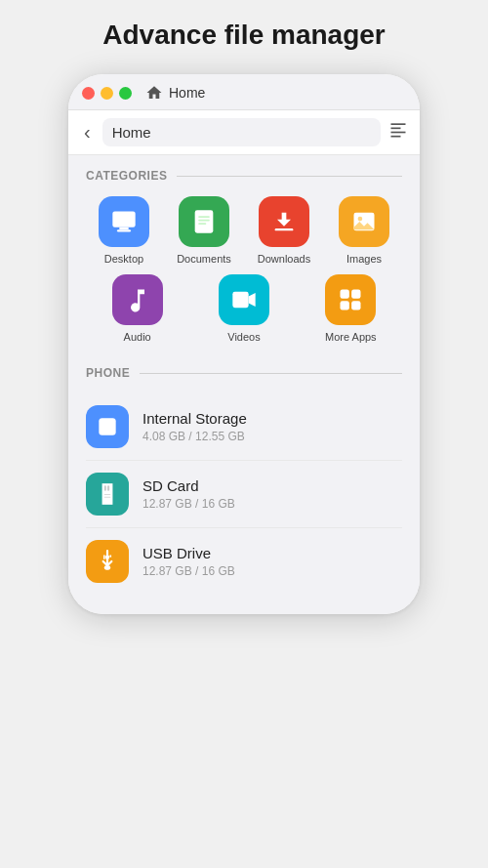 This screenshot has width=488, height=868. What do you see at coordinates (364, 230) in the screenshot?
I see `category-images: Images` at bounding box center [364, 230].